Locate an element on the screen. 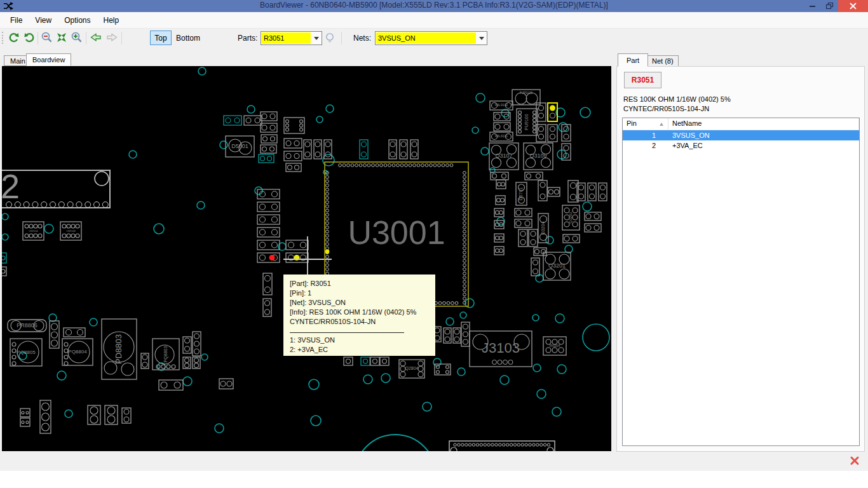 The width and height of the screenshot is (868, 488). sort-asc-icon is located at coordinates (661, 125).